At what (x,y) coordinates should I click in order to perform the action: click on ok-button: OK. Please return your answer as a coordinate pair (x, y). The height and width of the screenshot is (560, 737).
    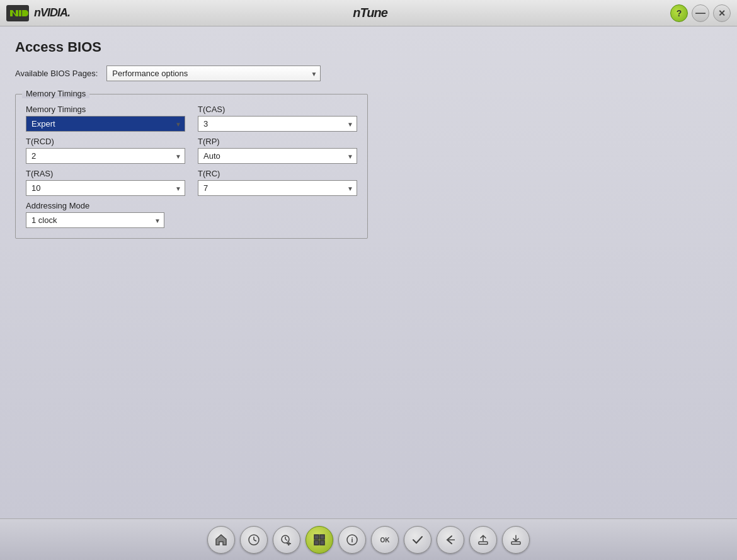
    Looking at the image, I should click on (385, 540).